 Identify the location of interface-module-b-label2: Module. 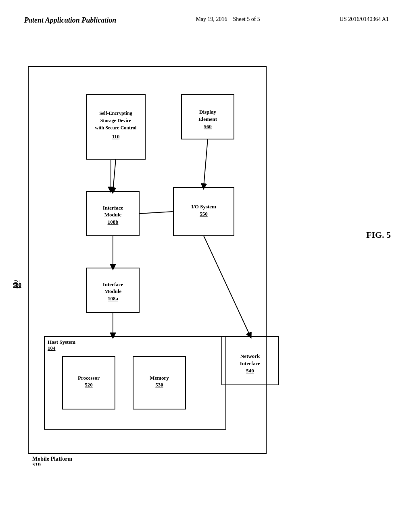
(113, 214).